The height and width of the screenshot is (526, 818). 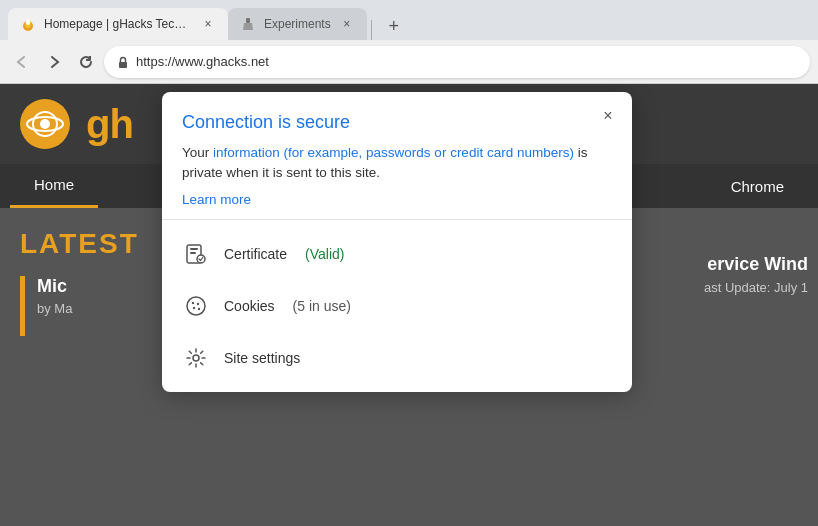 What do you see at coordinates (22, 62) in the screenshot?
I see `back-button` at bounding box center [22, 62].